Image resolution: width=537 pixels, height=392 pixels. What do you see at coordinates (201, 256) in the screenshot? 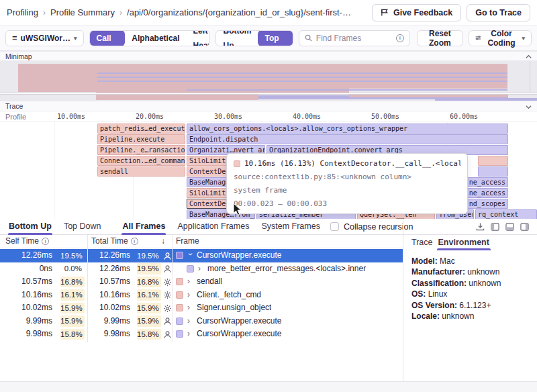
I see `table-row: 12.26ms19.5%12.26ms19.5%›CursorWrapper.e…` at bounding box center [201, 256].